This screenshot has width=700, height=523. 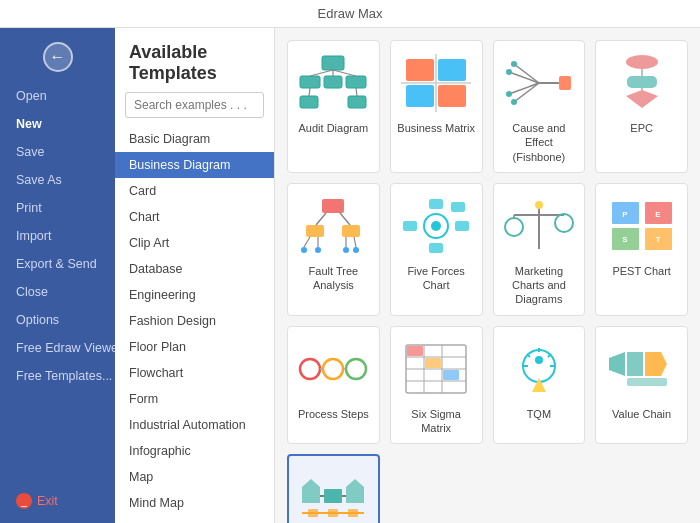 I want to click on category-infographic: Infographic, so click(x=194, y=451).